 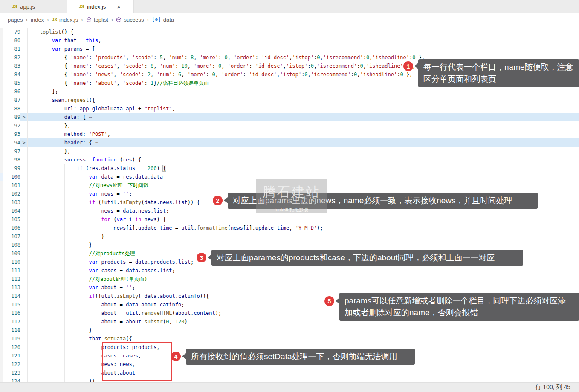 I want to click on code-line-124: 124 }), so click(x=290, y=380).